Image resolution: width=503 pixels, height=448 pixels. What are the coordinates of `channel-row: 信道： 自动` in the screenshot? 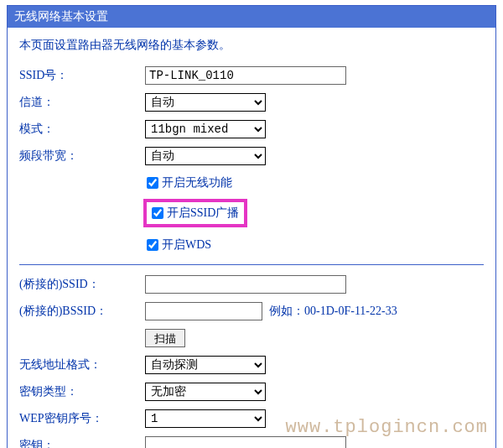 It's located at (252, 102).